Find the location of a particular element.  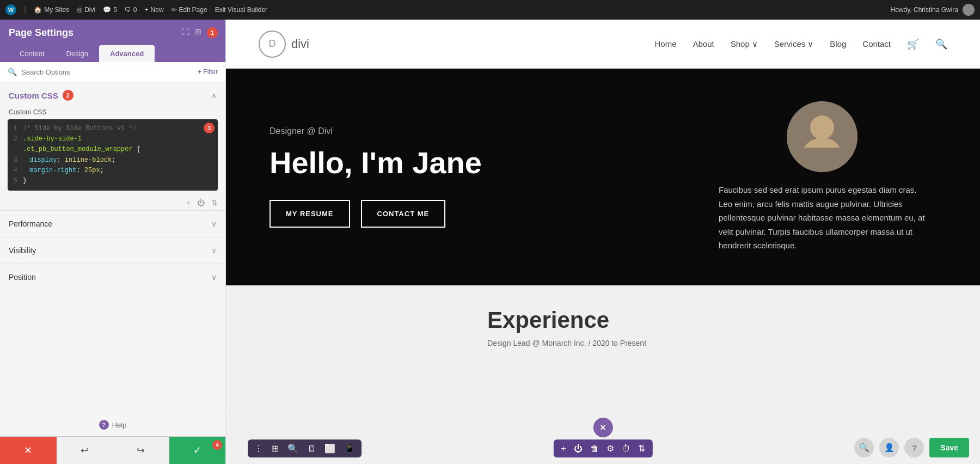

code-line-5: 5 } is located at coordinates (113, 181).